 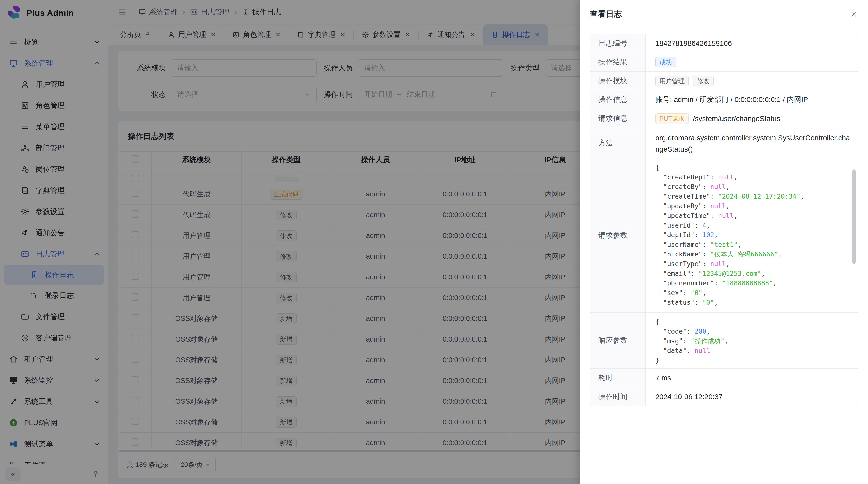 I want to click on field-response-params: 响应参数 { "code": 200, "msg": "操作成功", "data…, so click(x=724, y=341).